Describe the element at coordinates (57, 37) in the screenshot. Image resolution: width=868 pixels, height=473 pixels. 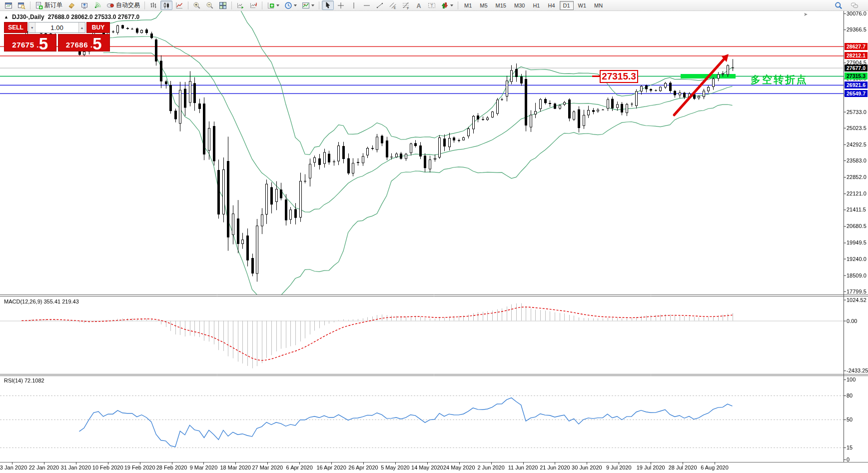
I see `one-click-trading-panel: SELL ▼ ▲ BUY 27675 . 5 27686 . 5` at that location.